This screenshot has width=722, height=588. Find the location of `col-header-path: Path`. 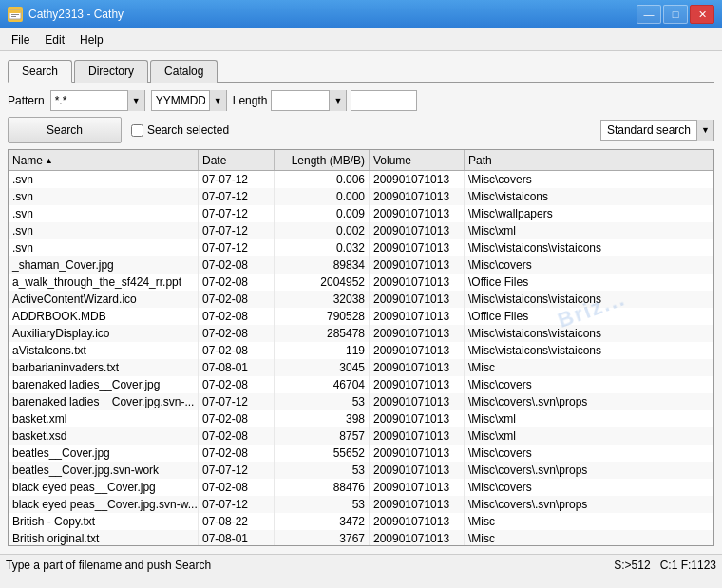

col-header-path: Path is located at coordinates (589, 160).